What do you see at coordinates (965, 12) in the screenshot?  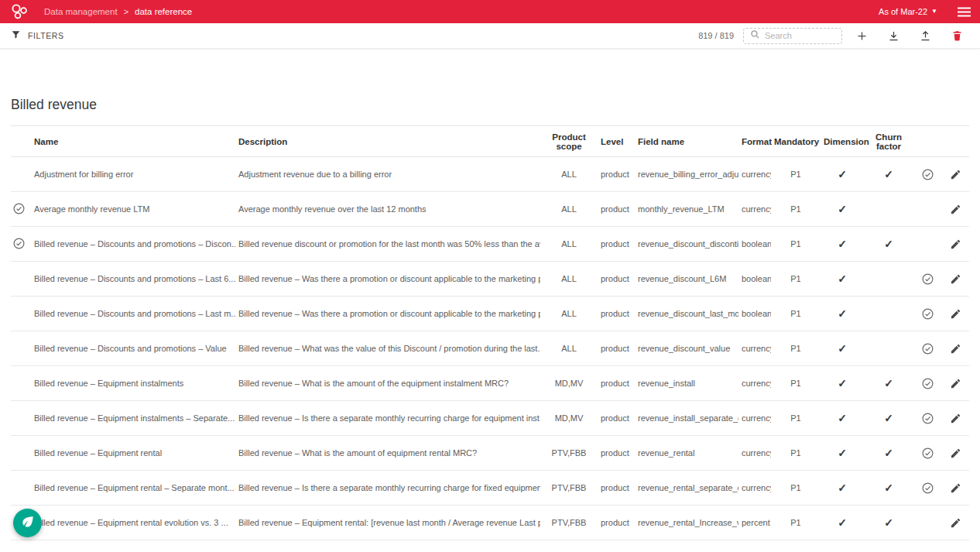 I see `menu-icon` at bounding box center [965, 12].